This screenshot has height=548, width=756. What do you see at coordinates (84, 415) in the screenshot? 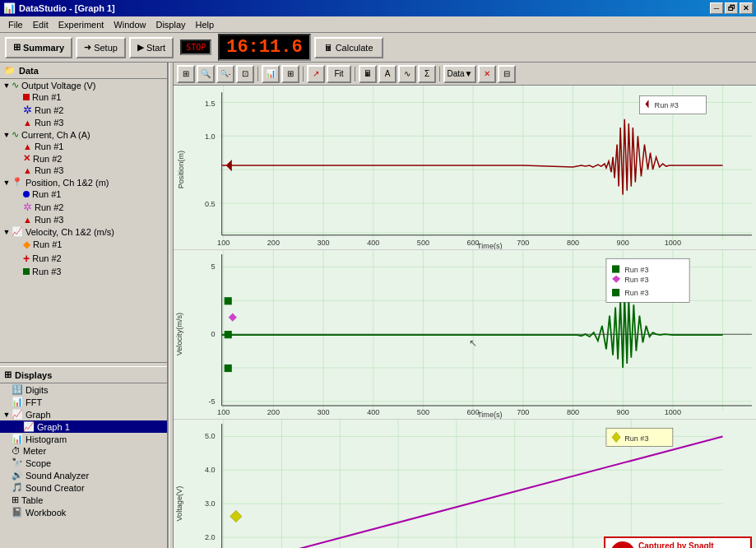
I see `display-graph: ▼ 📈 Graph` at bounding box center [84, 415].